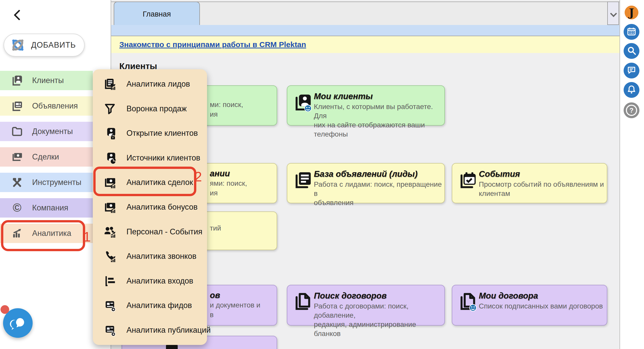 The image size is (644, 349). I want to click on doc-pages-icon, so click(303, 302).